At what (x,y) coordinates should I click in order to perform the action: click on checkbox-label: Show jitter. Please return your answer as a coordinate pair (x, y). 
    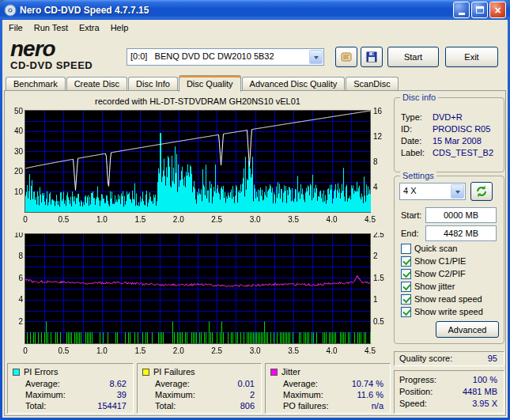
    Looking at the image, I should click on (435, 286).